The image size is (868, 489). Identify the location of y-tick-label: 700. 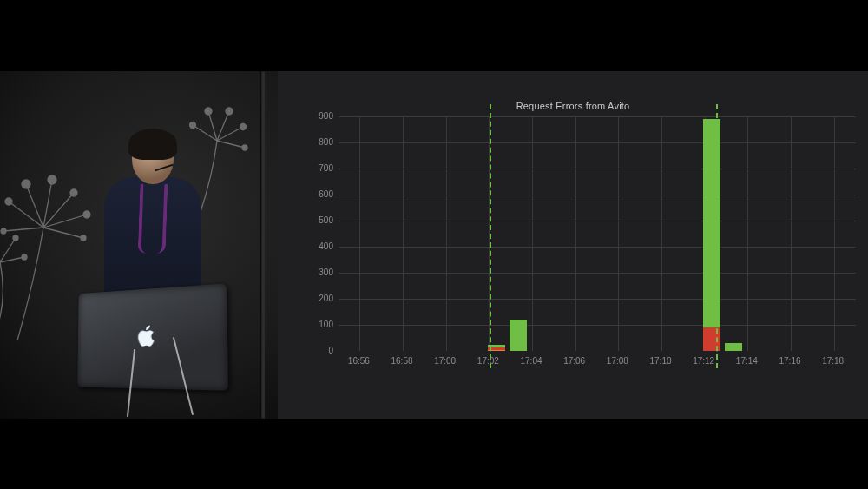
(316, 169).